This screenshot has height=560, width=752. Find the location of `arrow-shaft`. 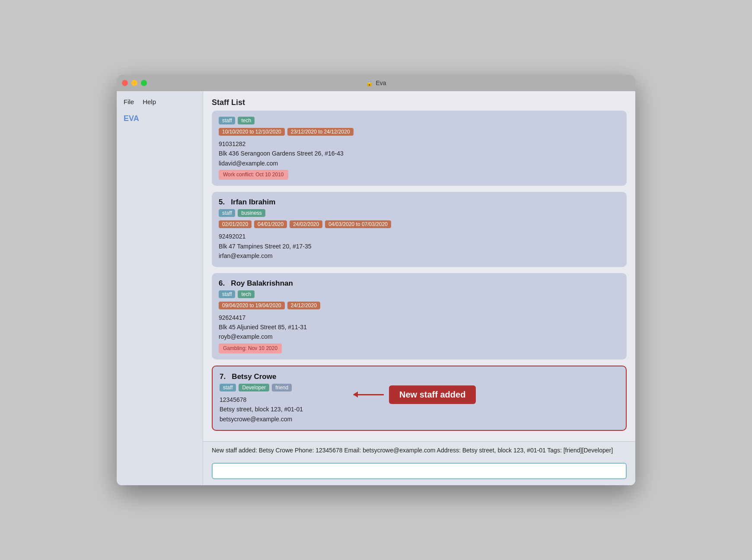

arrow-shaft is located at coordinates (369, 395).